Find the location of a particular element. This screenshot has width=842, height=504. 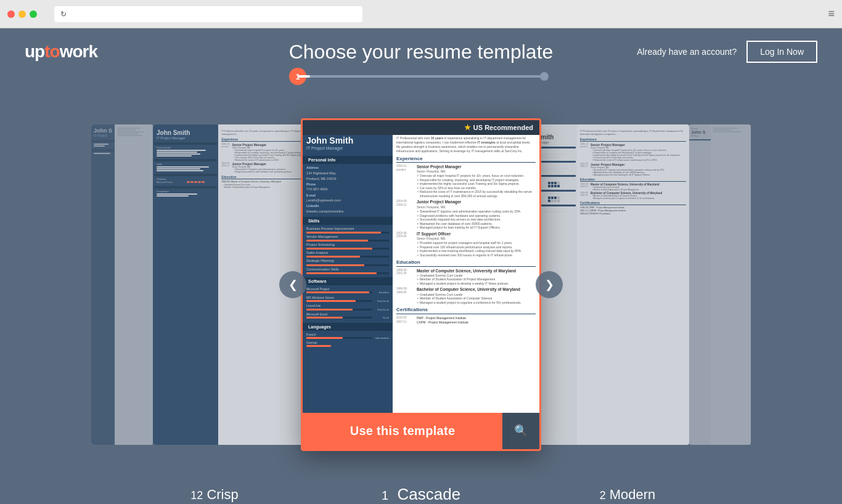

left-software-section is located at coordinates (186, 175).